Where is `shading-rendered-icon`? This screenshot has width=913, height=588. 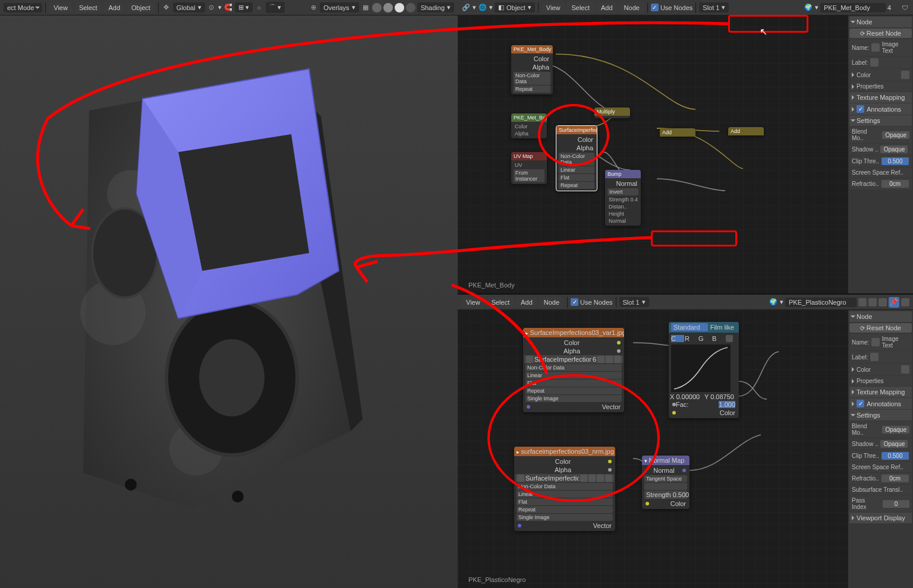
shading-rendered-icon is located at coordinates (411, 8).